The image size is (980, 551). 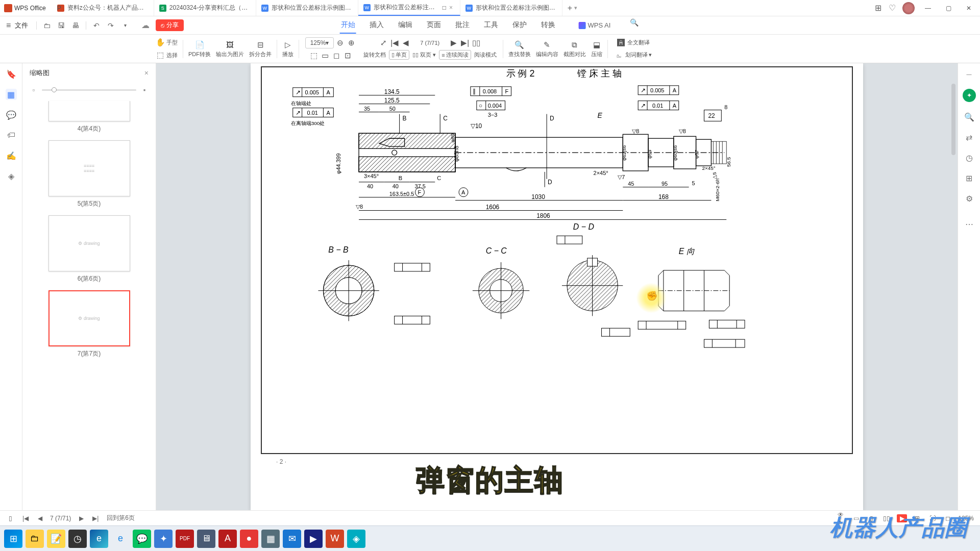 I want to click on avatar, so click(x=909, y=8).